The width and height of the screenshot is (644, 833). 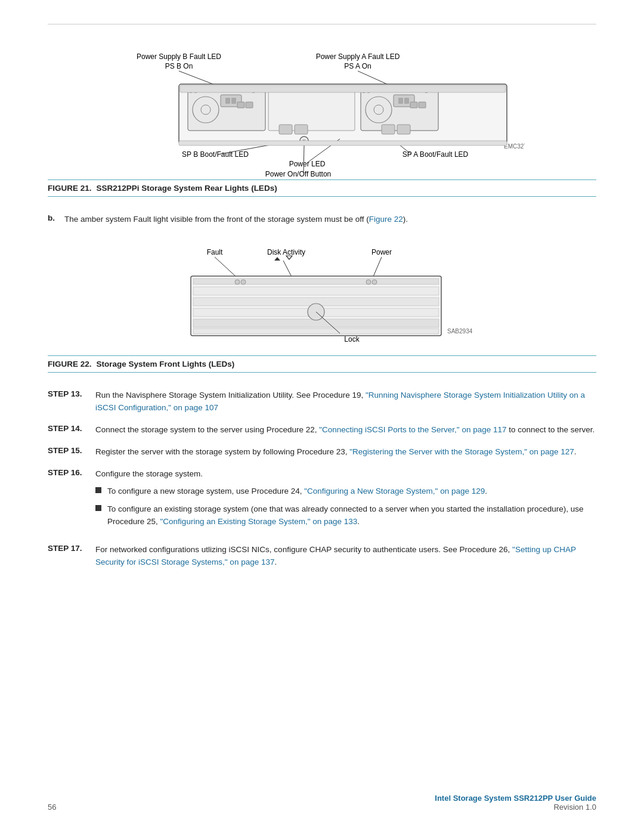 I want to click on step17-link: "Setting up CHAP Security for iSCSI Stor…, so click(x=336, y=556).